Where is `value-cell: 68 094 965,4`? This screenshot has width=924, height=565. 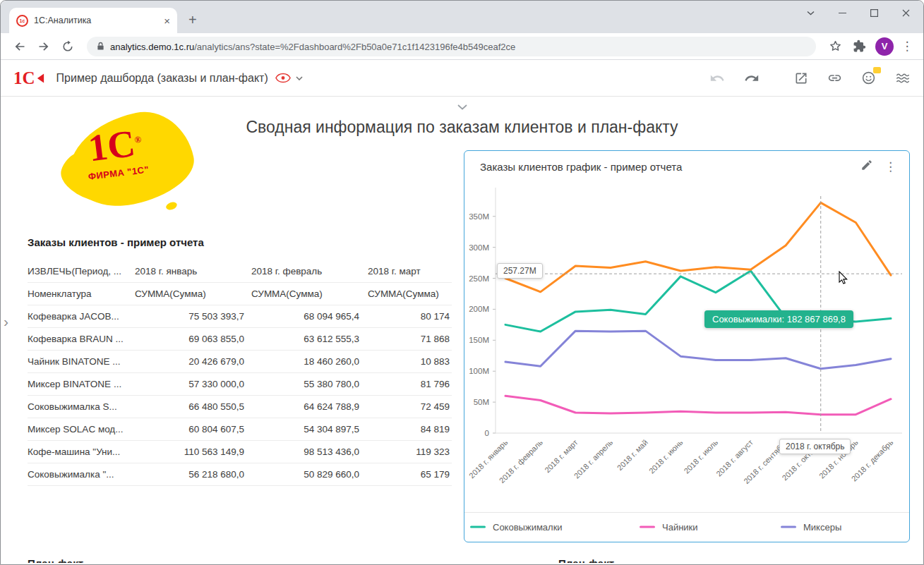
value-cell: 68 094 965,4 is located at coordinates (304, 316).